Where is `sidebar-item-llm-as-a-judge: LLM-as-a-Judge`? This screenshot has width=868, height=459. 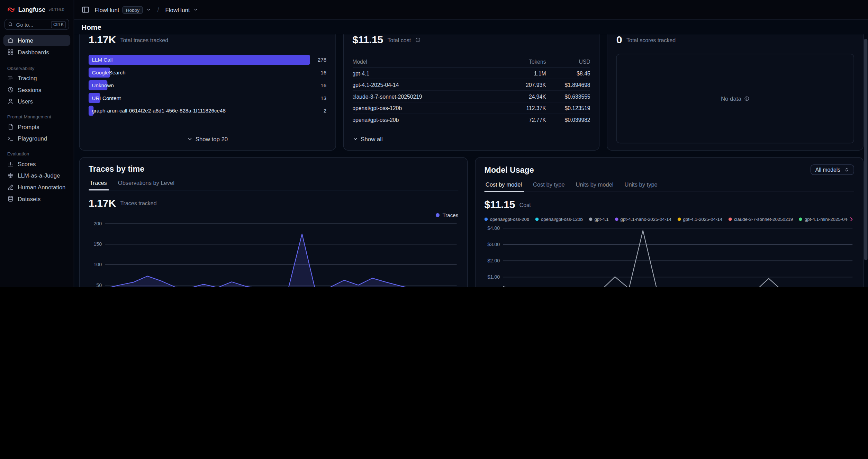 sidebar-item-llm-as-a-judge: LLM-as-a-Judge is located at coordinates (37, 176).